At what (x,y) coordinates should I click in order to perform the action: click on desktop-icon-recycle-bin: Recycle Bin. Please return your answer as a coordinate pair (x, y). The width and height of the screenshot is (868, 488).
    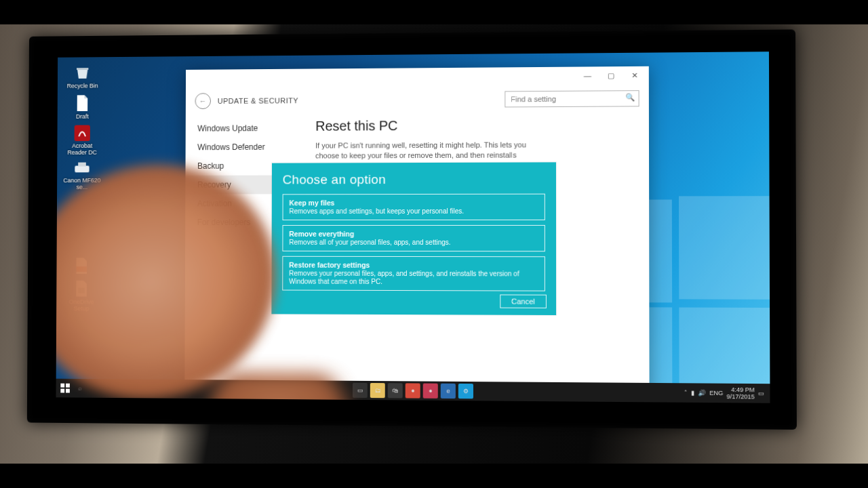
    Looking at the image, I should click on (83, 77).